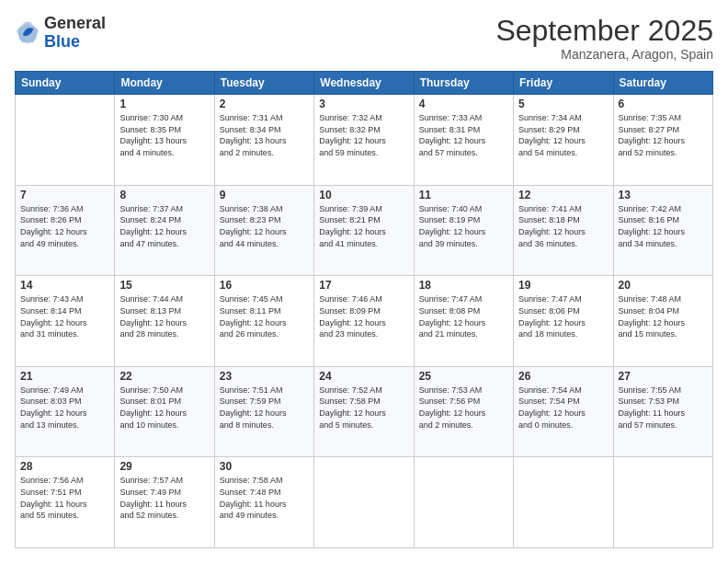  What do you see at coordinates (664, 195) in the screenshot?
I see `day-number: 13` at bounding box center [664, 195].